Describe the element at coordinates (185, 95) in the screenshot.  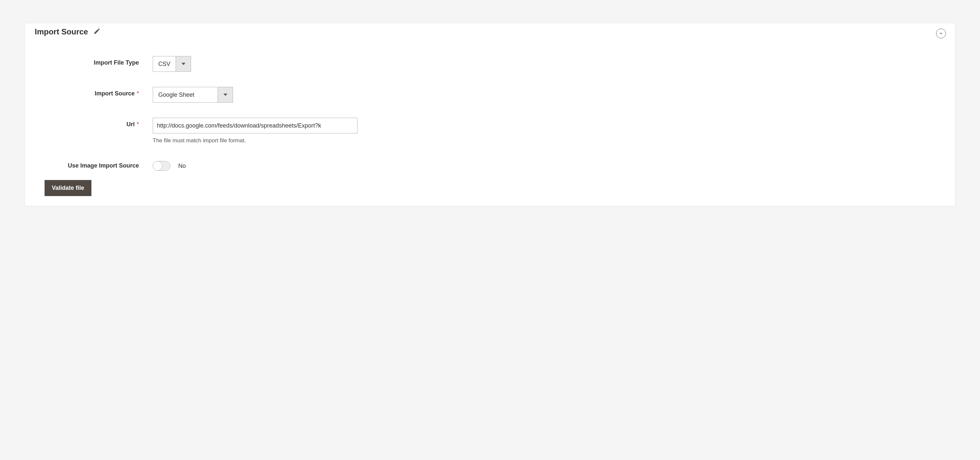
I see `import-source-value: Google Sheet` at that location.